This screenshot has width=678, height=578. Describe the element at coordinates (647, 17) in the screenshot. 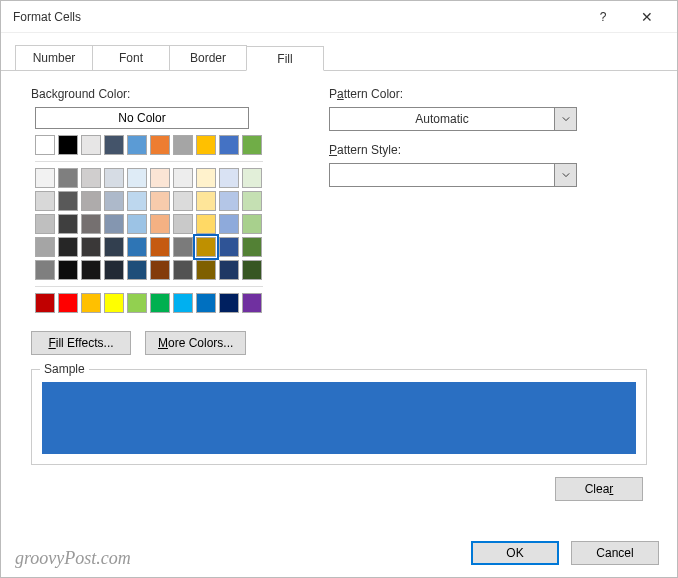

I see `close-icon: ✕` at that location.